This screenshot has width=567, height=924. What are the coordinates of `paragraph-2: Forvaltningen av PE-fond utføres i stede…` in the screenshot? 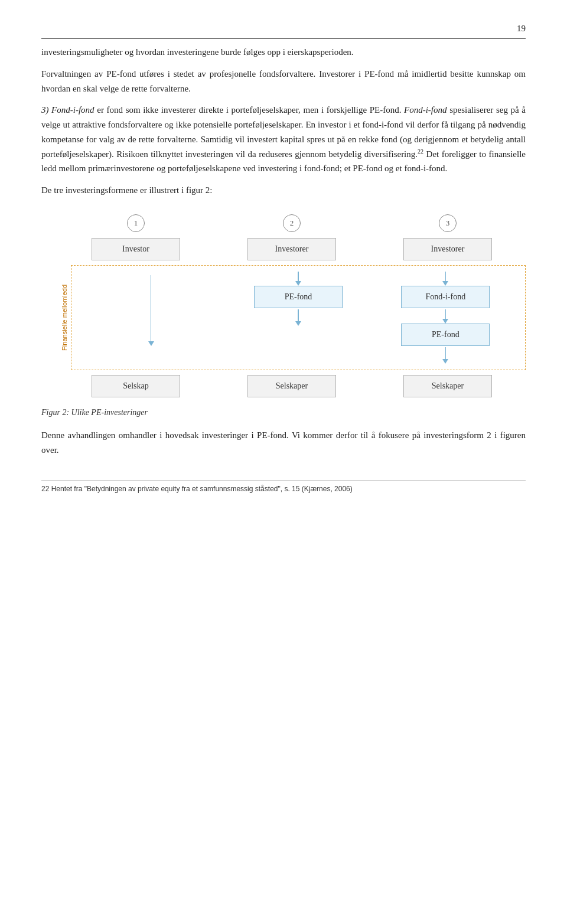 It's located at (284, 81).